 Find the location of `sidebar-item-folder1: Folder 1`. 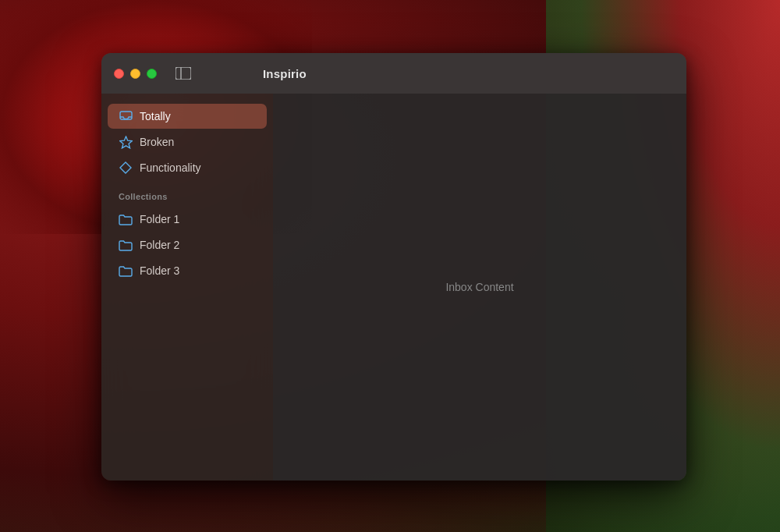

sidebar-item-folder1: Folder 1 is located at coordinates (187, 219).